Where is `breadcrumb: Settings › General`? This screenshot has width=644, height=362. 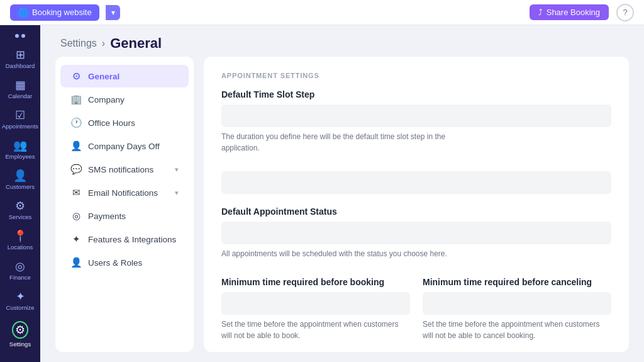
breadcrumb: Settings › General is located at coordinates (342, 43).